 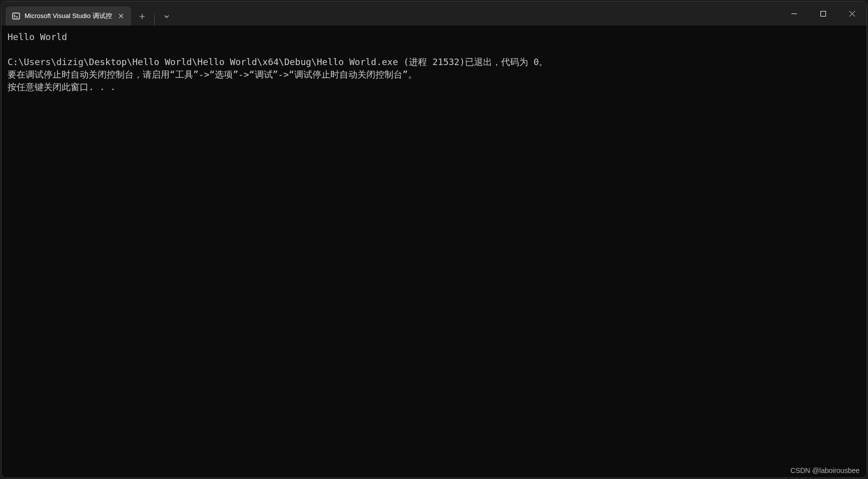 What do you see at coordinates (68, 16) in the screenshot?
I see `tab-active: Microsoft Visual Studio 调试控` at bounding box center [68, 16].